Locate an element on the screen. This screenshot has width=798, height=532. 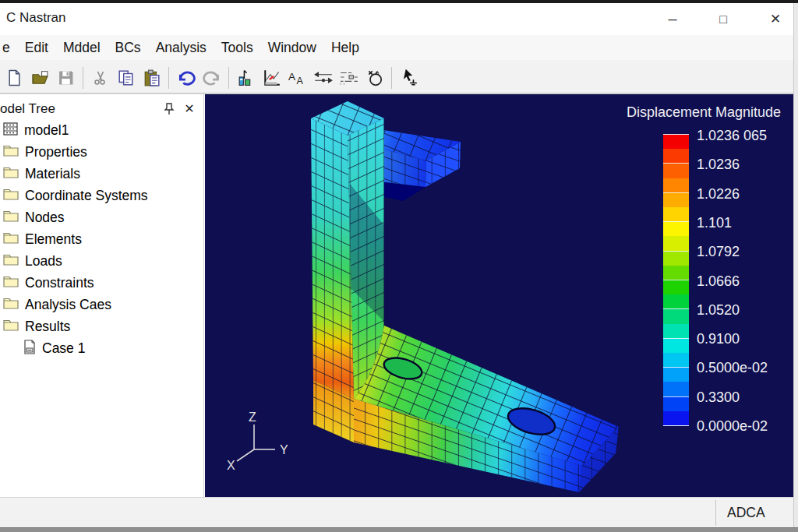
legend-value: 1.0226 is located at coordinates (719, 193).